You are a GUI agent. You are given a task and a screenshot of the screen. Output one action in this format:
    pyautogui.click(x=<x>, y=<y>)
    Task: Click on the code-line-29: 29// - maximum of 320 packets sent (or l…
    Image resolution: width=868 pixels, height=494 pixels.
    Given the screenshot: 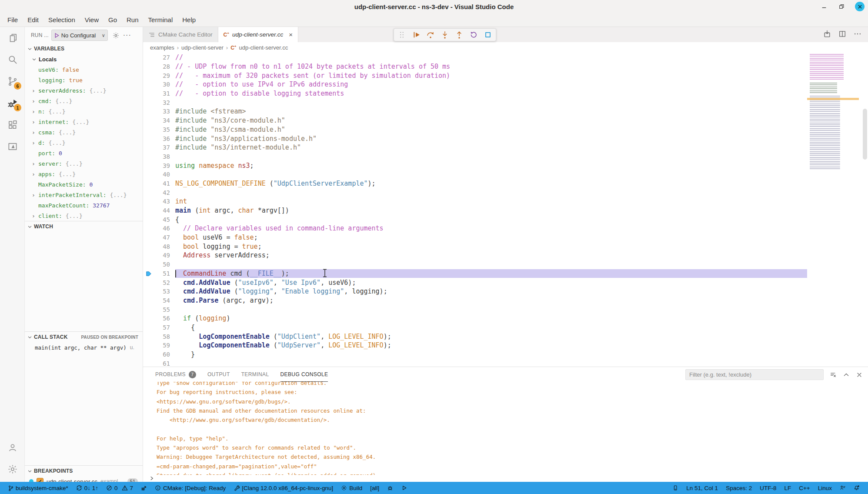 What is the action you would take?
    pyautogui.click(x=505, y=76)
    